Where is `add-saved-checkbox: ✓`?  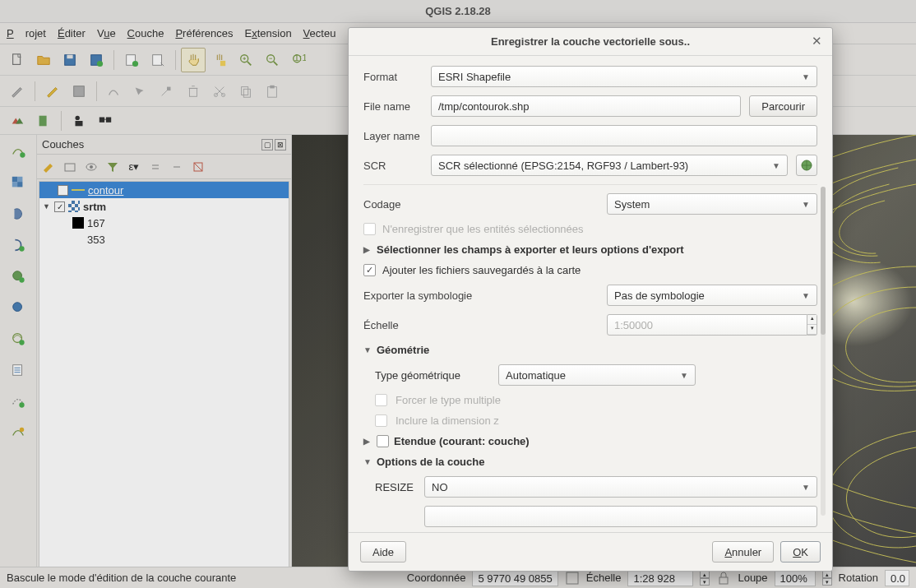 add-saved-checkbox: ✓ is located at coordinates (370, 270).